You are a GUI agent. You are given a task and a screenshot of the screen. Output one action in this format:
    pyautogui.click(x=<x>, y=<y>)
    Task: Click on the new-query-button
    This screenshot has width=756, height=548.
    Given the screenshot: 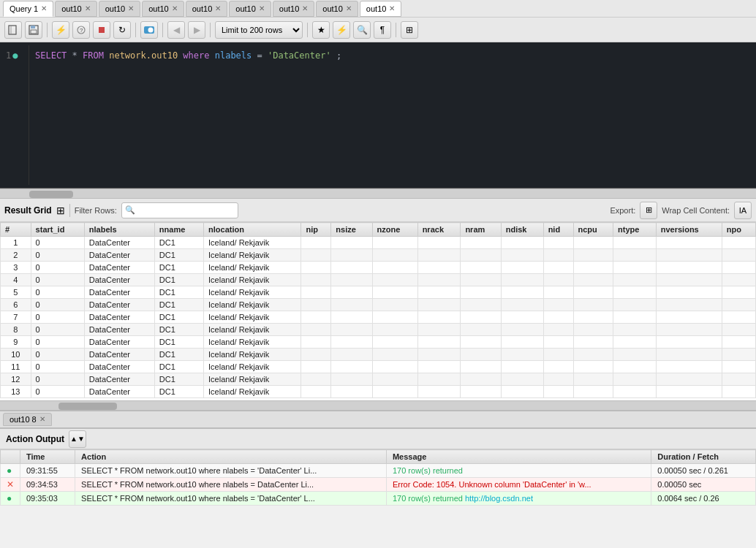 What is the action you would take?
    pyautogui.click(x=13, y=30)
    